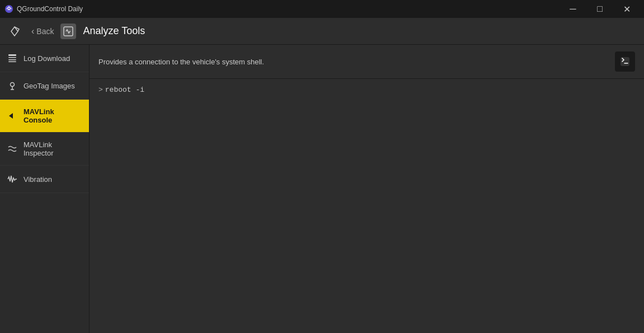 This screenshot has width=644, height=333. I want to click on title-bar-left: QGroundControl Daily, so click(44, 9).